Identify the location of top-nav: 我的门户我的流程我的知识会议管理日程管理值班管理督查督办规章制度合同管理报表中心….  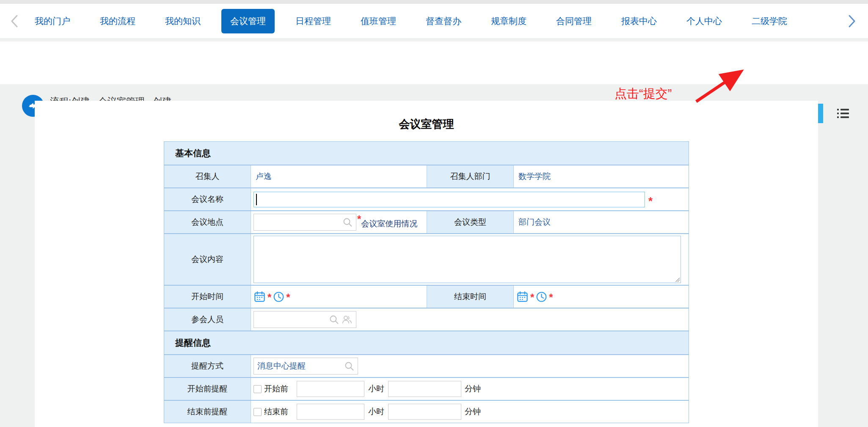
(434, 21).